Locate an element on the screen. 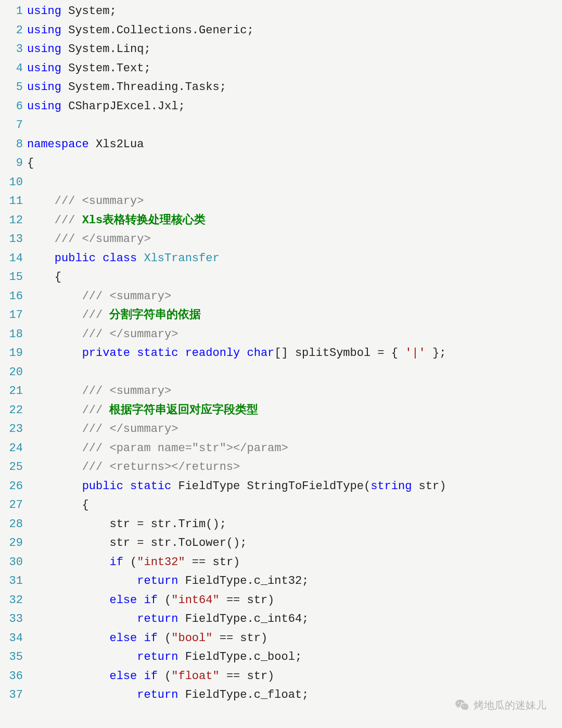  code-line: str = str.Trim(); is located at coordinates (295, 525).